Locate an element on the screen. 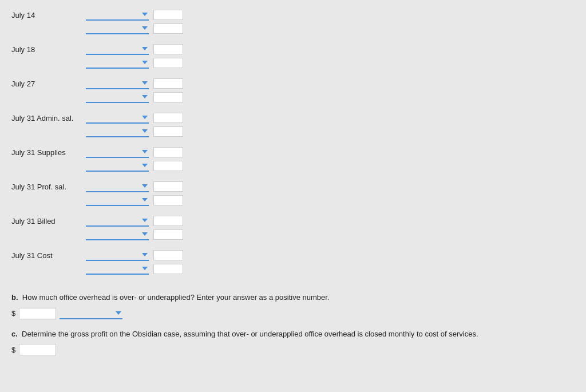 The height and width of the screenshot is (392, 586). answer-b-input is located at coordinates (38, 314).